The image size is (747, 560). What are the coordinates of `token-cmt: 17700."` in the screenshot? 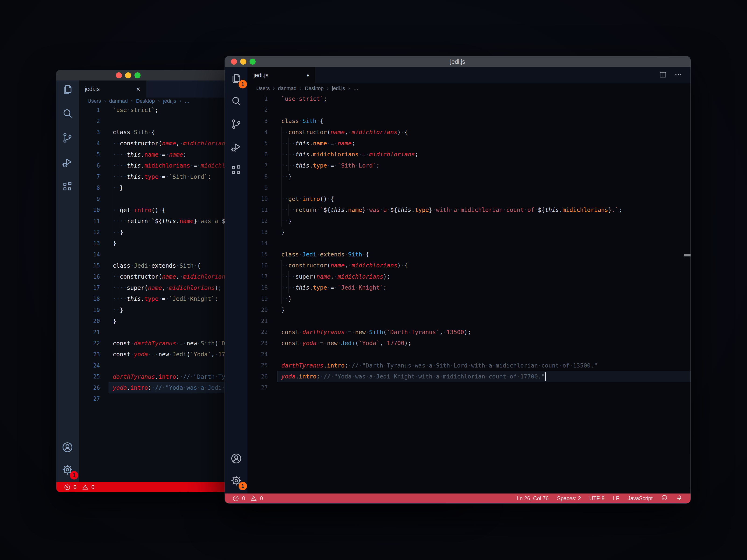 It's located at (533, 376).